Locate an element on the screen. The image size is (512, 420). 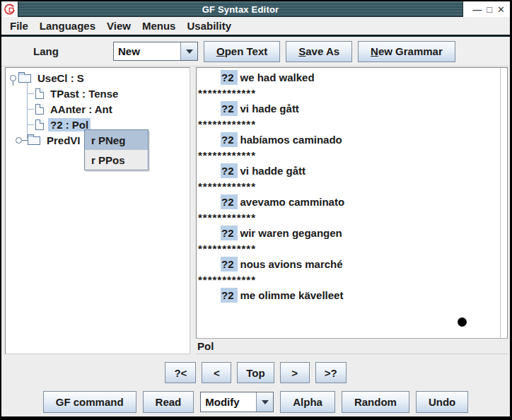
top-button: Top is located at coordinates (255, 373).